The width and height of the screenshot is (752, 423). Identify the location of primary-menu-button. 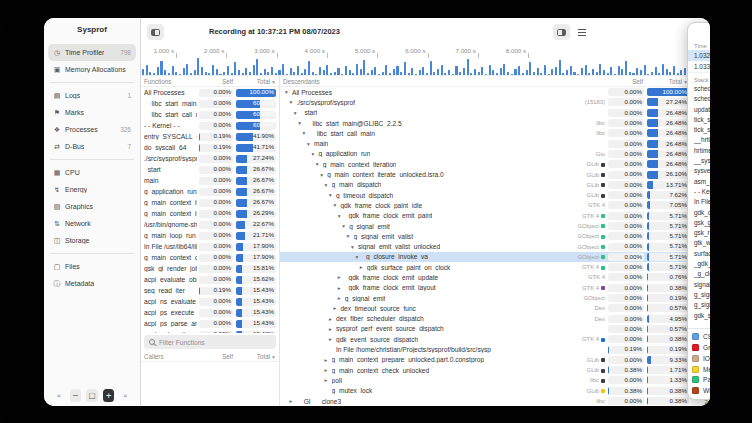
(582, 32).